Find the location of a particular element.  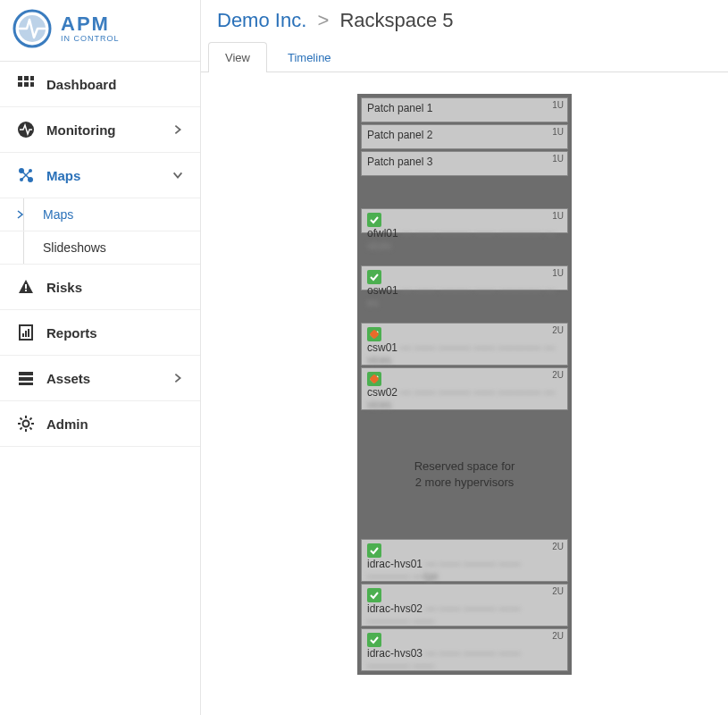

nav-admin: Admin is located at coordinates (100, 424).